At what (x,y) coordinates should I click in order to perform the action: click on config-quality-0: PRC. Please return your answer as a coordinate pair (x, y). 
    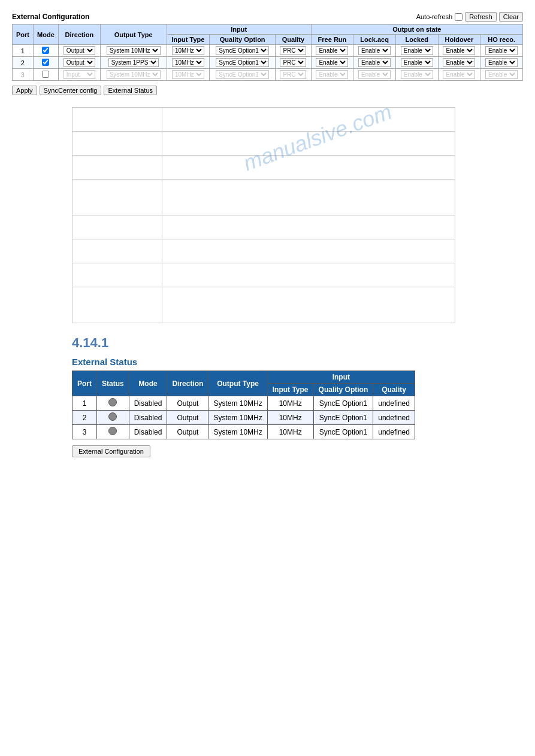
    Looking at the image, I should click on (294, 51).